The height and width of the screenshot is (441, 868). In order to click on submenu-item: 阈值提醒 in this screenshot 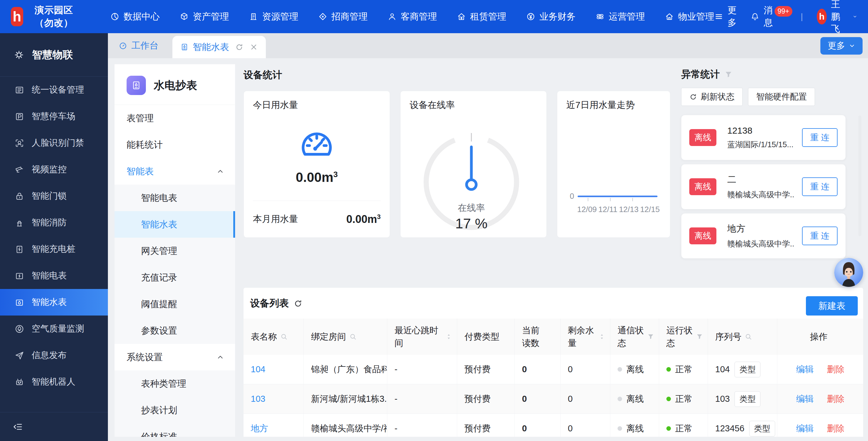, I will do `click(175, 304)`.